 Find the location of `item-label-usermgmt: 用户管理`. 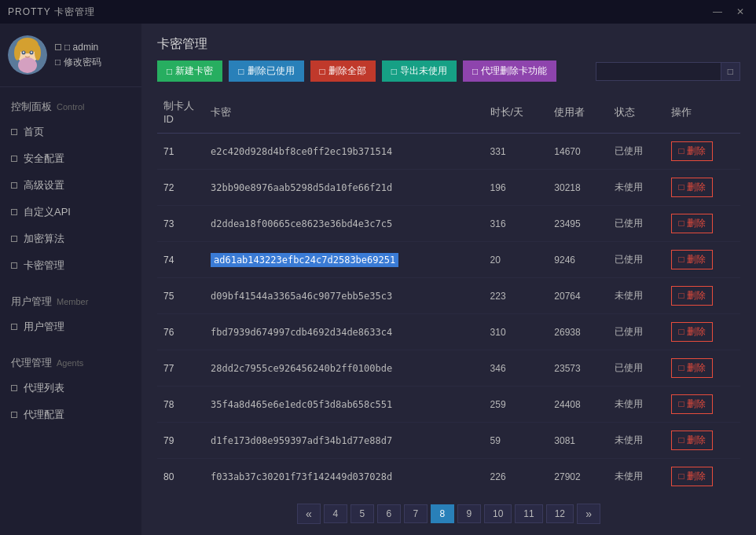

item-label-usermgmt: 用户管理 is located at coordinates (44, 327).